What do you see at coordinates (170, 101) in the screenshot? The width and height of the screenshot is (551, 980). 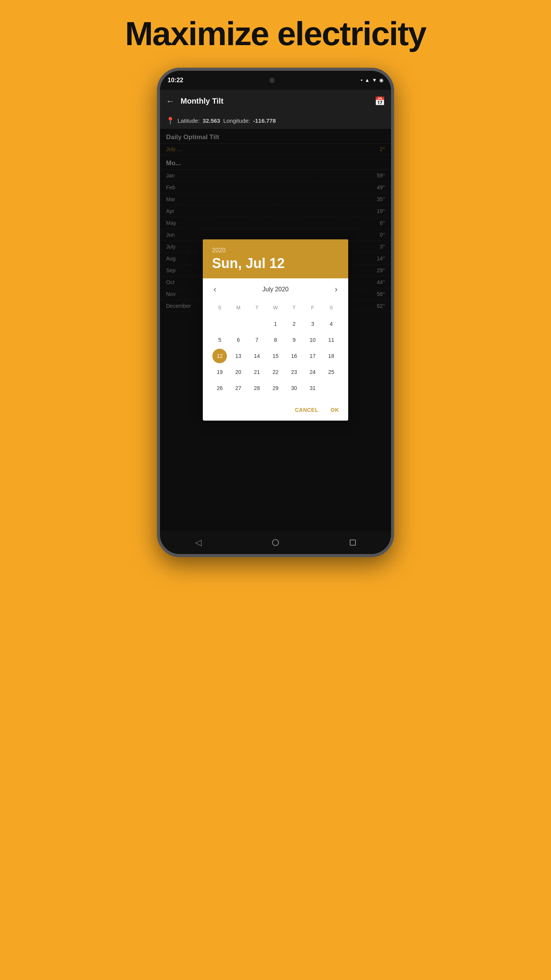 I see `back-button: ←` at bounding box center [170, 101].